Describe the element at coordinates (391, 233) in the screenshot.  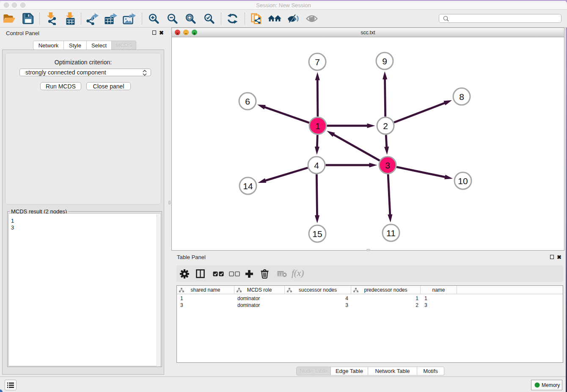
I see `svg-text: 11` at that location.